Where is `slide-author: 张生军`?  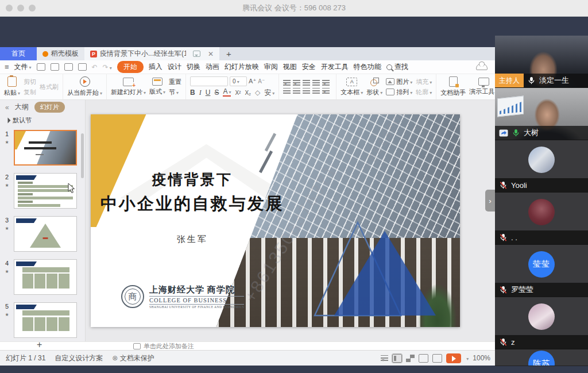 slide-author: 张生军 is located at coordinates (192, 239).